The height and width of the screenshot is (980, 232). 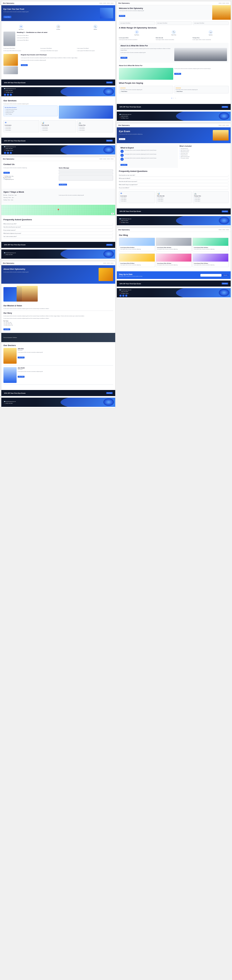 What do you see at coordinates (110, 393) in the screenshot?
I see `about-promo-cta: Book Now` at bounding box center [110, 393].